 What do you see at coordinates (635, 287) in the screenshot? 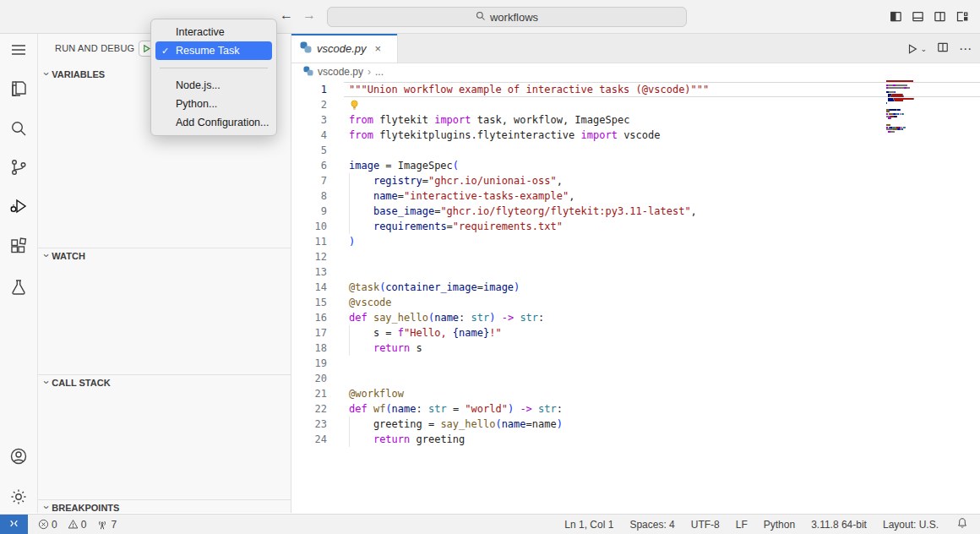
I see `code-line-14: 14@task(container_image=image)` at bounding box center [635, 287].